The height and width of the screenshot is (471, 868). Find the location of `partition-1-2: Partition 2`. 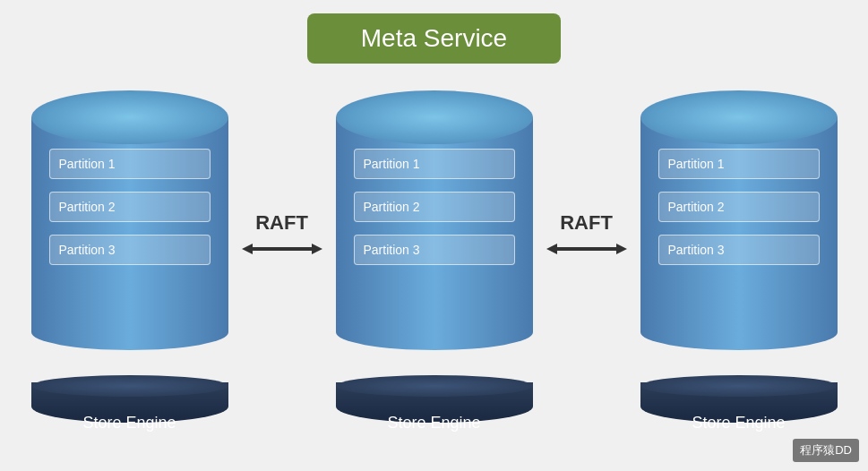

partition-1-2: Partition 2 is located at coordinates (130, 207).